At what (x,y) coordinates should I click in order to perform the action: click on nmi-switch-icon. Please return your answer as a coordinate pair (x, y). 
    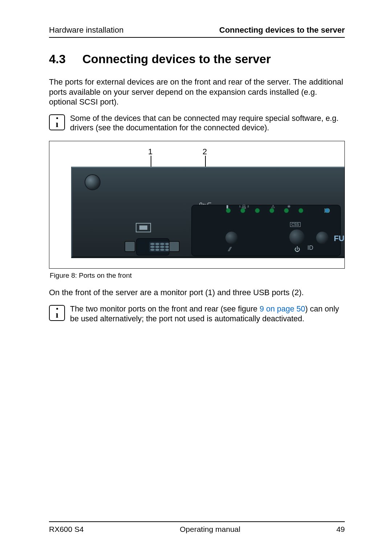
    Looking at the image, I should click on (143, 228).